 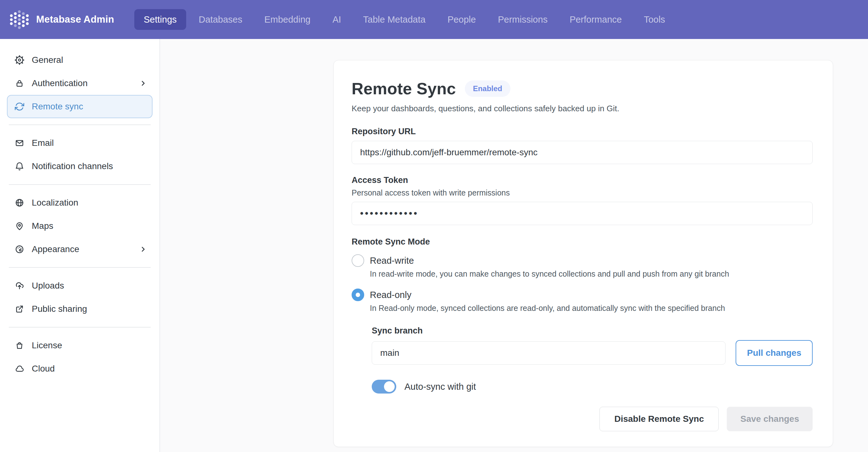 I want to click on status-badge: Enabled, so click(x=488, y=89).